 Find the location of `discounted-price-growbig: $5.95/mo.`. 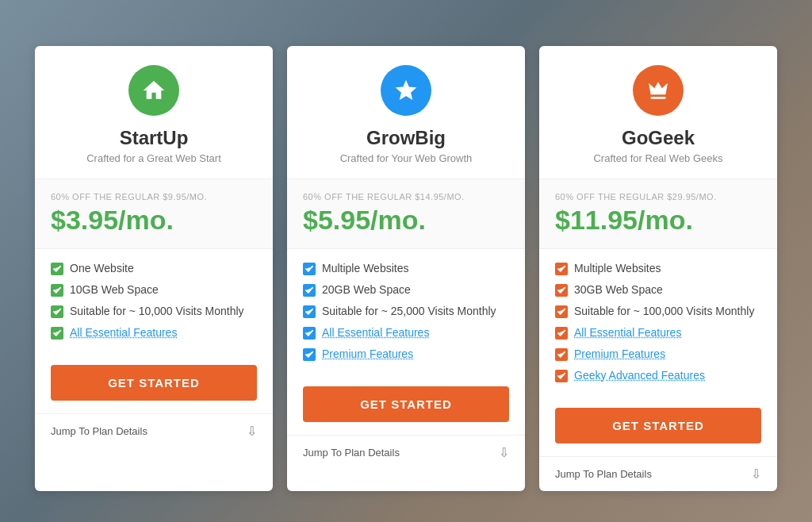

discounted-price-growbig: $5.95/mo. is located at coordinates (406, 221).